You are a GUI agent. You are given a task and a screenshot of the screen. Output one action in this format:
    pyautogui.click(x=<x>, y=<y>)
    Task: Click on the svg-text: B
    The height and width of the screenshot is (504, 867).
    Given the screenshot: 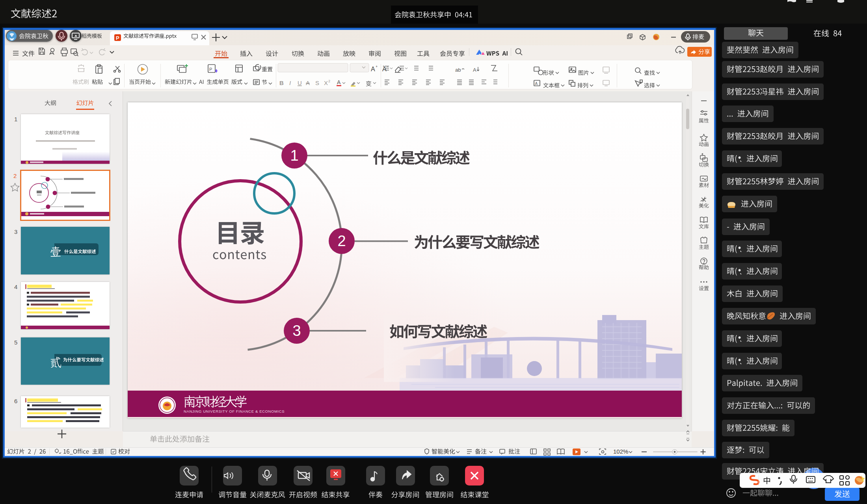 What is the action you would take?
    pyautogui.click(x=281, y=83)
    